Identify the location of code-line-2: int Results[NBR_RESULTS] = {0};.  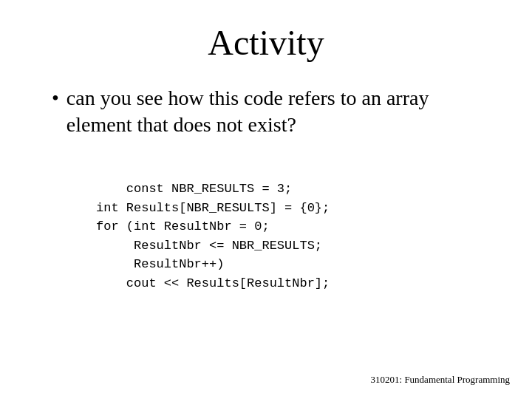
(213, 208).